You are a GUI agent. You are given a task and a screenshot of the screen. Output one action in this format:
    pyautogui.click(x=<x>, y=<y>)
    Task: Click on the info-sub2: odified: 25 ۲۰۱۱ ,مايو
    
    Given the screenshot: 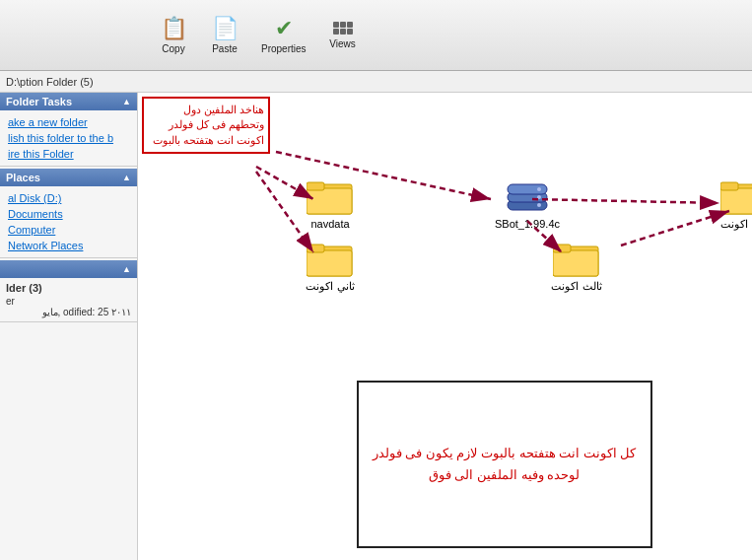 What is the action you would take?
    pyautogui.click(x=69, y=312)
    